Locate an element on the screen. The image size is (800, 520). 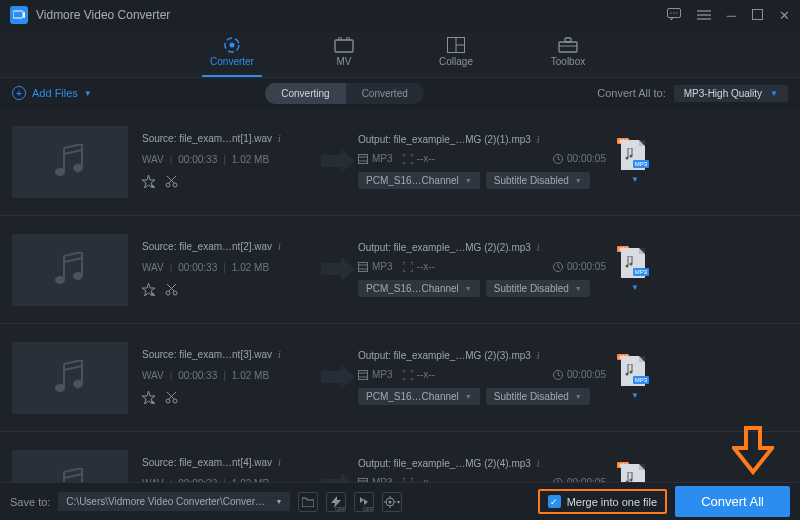
settings-button: ▾ is located at coordinates (392, 502).